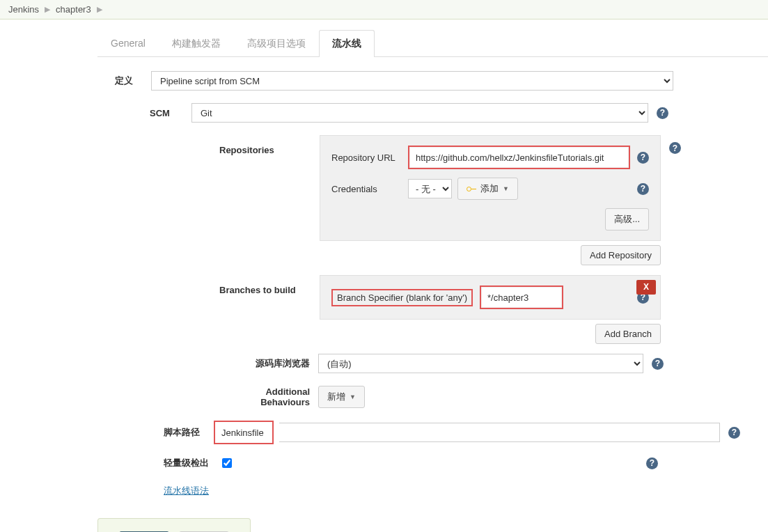 This screenshot has height=532, width=768. Describe the element at coordinates (265, 363) in the screenshot. I see `label-repo-browser: 源码库浏览器` at that location.